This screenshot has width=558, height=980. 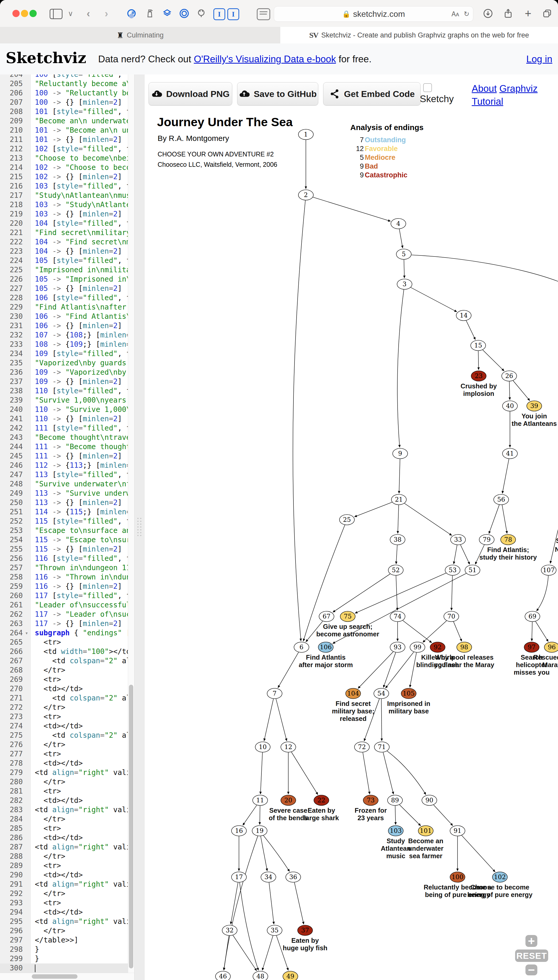 I want to click on tab-sketchviz: SV Sketchviz - Create and publish Graphv…, so click(x=419, y=35).